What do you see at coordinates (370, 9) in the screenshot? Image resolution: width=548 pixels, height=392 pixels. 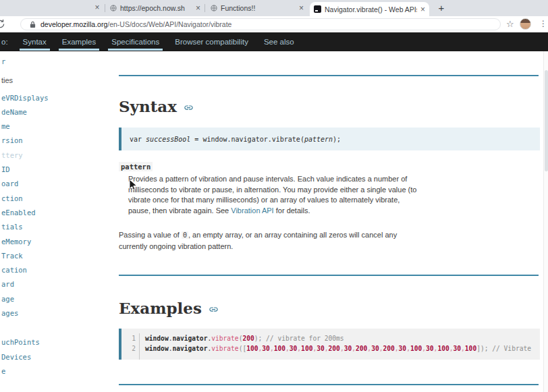 I see `tab-navigator-vibrate-active: Navigator.vibrate() - Web APIs ×` at bounding box center [370, 9].